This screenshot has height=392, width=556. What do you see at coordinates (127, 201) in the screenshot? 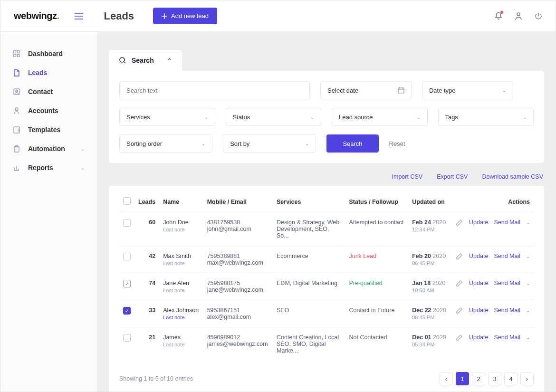
I see `select-all-checkbox` at bounding box center [127, 201].